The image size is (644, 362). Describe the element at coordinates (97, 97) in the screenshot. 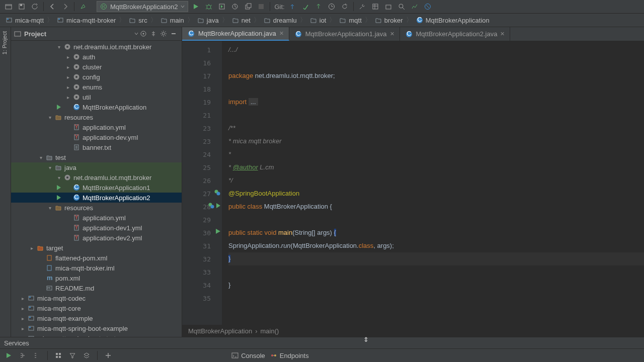

I see `tree-node: ▸util` at that location.